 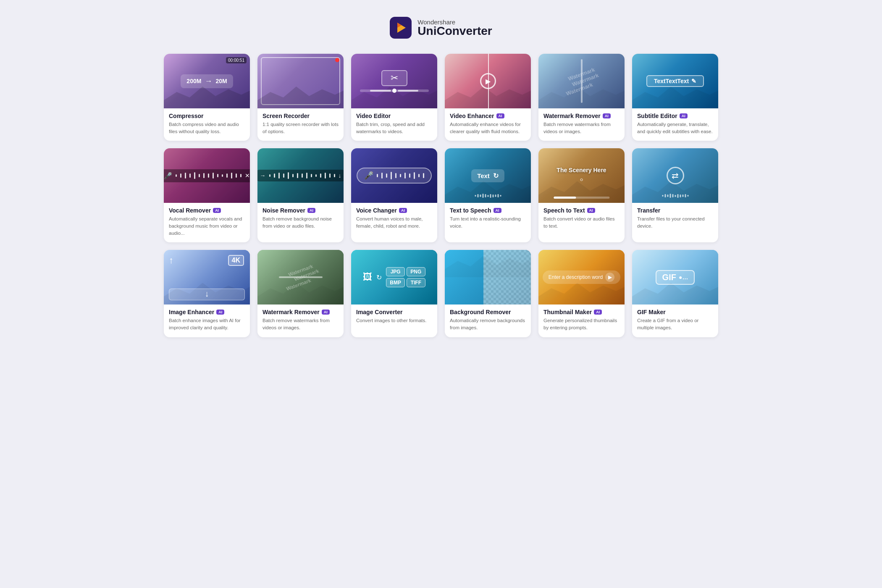 What do you see at coordinates (207, 176) in the screenshot?
I see `card-thumbnail: 🎤 ✕` at bounding box center [207, 176].